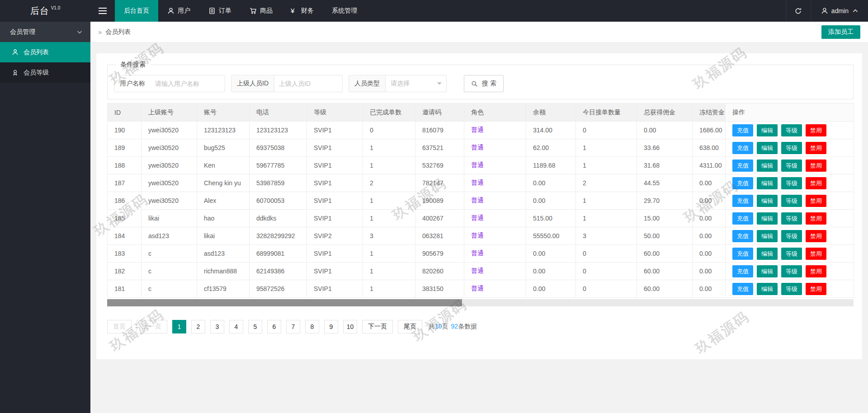 The width and height of the screenshot is (868, 413). I want to click on sidebar-item-member-list: 会员列表, so click(45, 52).